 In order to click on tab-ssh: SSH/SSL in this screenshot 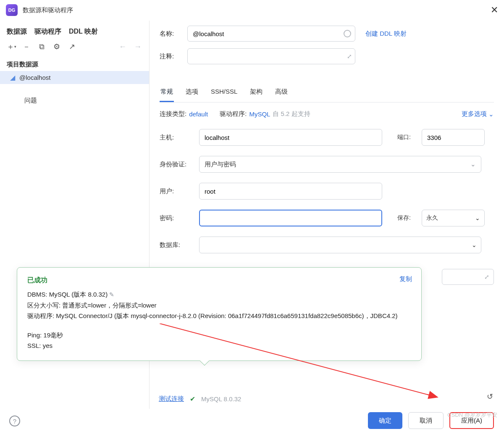, I will do `click(224, 93)`.